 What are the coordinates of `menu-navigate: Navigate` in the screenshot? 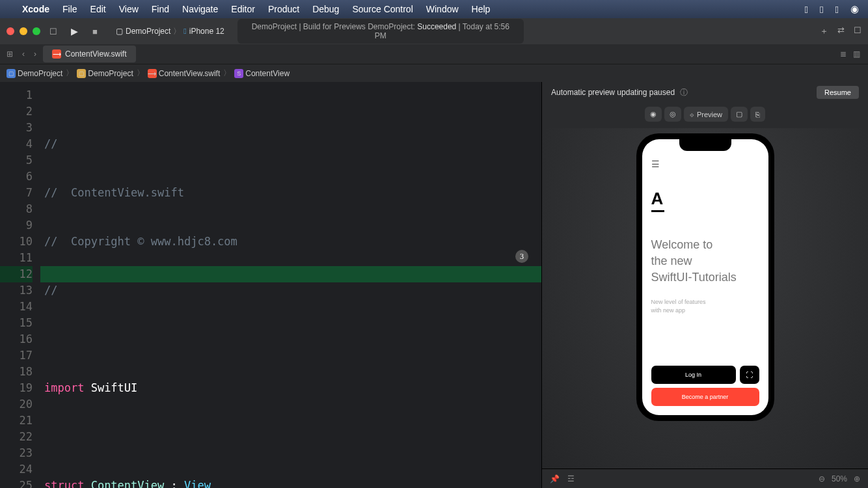 It's located at (200, 9).